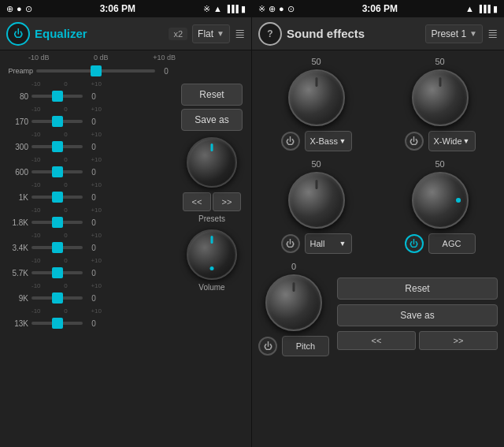 Image resolution: width=504 pixels, height=447 pixels. I want to click on wifi-icon-left: ▲, so click(217, 9).